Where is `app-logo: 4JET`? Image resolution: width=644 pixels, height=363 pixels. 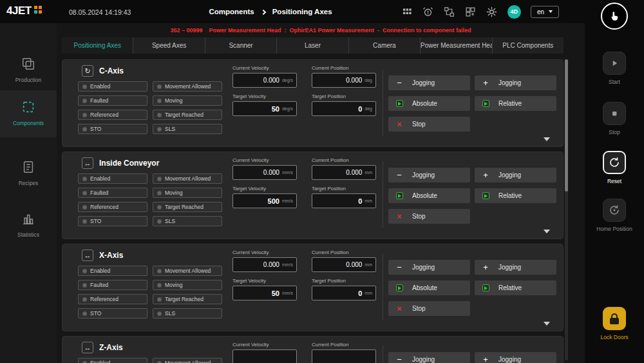 app-logo: 4JET is located at coordinates (24, 11).